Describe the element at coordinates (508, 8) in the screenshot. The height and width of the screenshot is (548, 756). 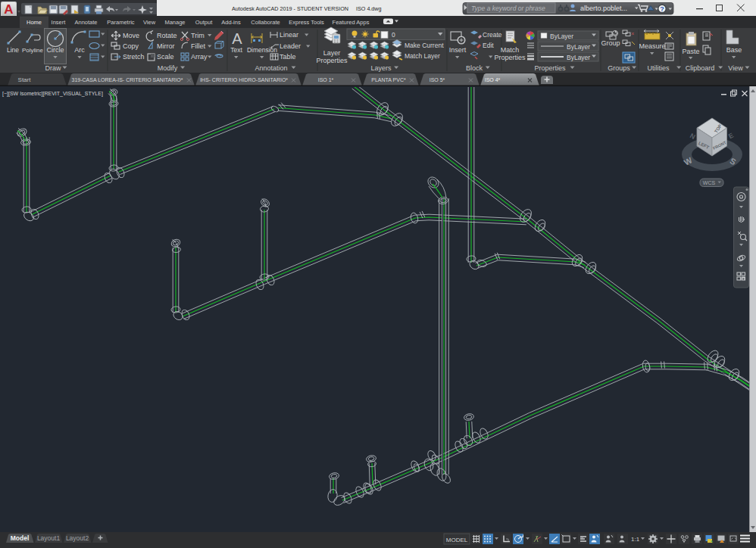
I see `svg-text: Type a keyword or phrase` at that location.